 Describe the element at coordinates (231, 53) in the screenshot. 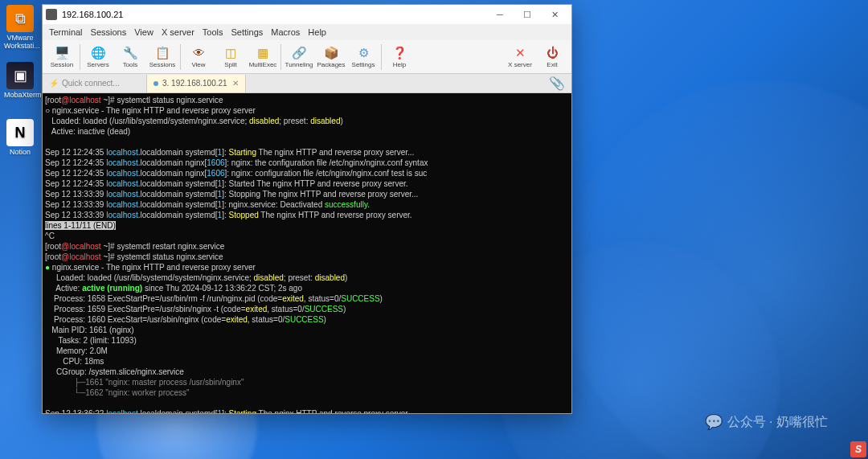

I see `split-icon: ◫` at that location.